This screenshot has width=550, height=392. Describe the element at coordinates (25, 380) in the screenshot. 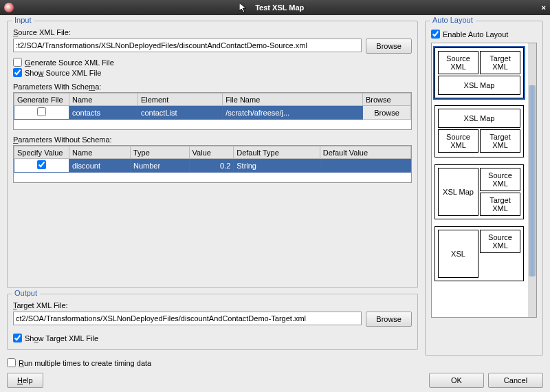

I see `help-button: Help` at that location.